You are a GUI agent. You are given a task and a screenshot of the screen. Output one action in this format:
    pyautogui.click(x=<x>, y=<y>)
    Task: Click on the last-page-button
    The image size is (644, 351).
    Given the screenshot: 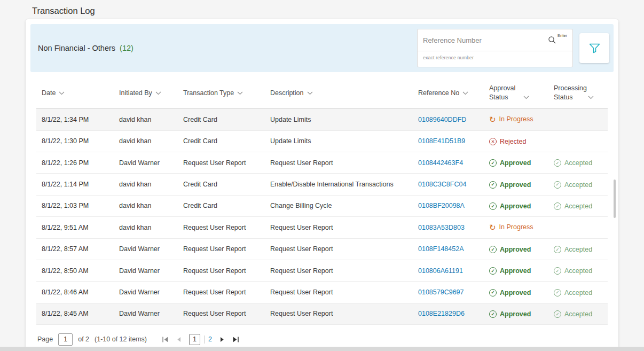 What is the action you would take?
    pyautogui.click(x=236, y=340)
    